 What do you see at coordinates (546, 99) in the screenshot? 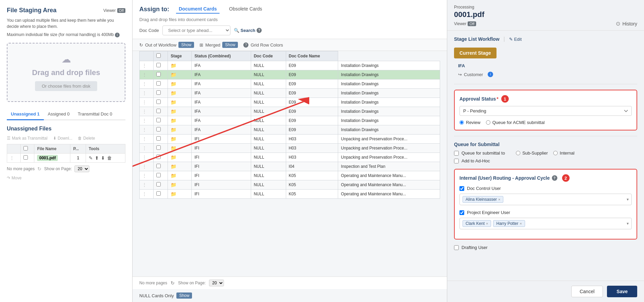
I see `approval-title: Approval Status * 1` at bounding box center [546, 99].